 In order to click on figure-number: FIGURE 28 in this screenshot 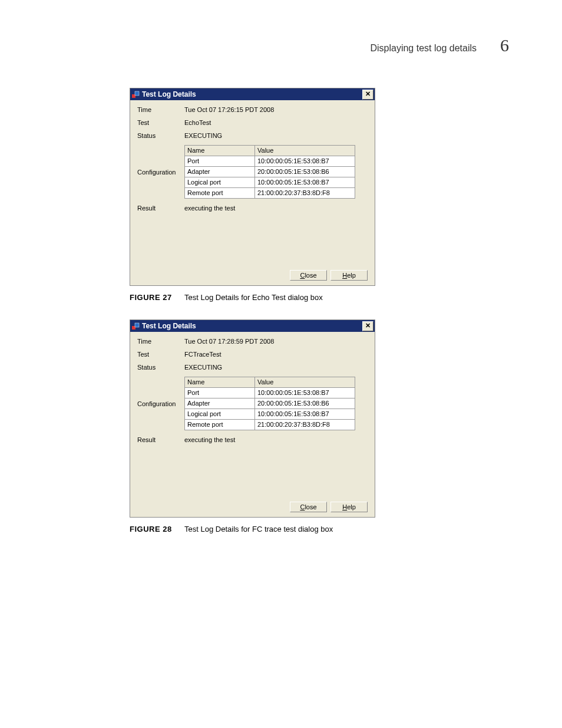, I will do `click(151, 529)`.